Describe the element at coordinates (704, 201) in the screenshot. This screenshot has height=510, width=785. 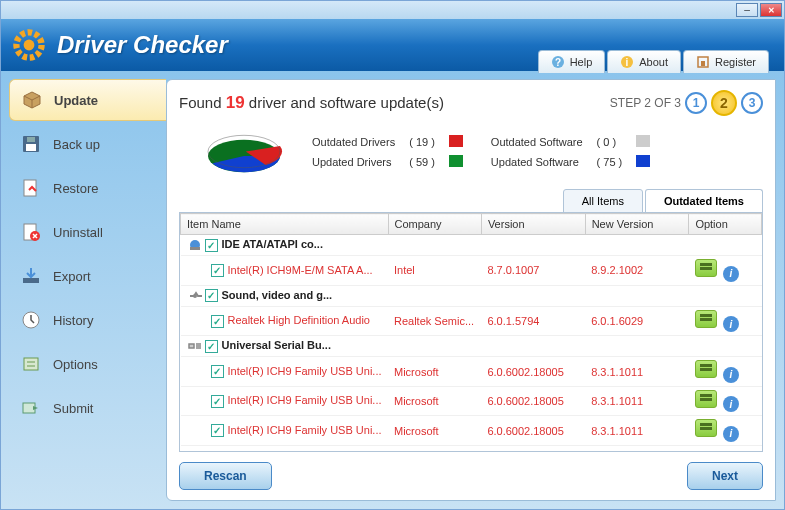
I see `tab-outdated-items: Outdated Items` at that location.